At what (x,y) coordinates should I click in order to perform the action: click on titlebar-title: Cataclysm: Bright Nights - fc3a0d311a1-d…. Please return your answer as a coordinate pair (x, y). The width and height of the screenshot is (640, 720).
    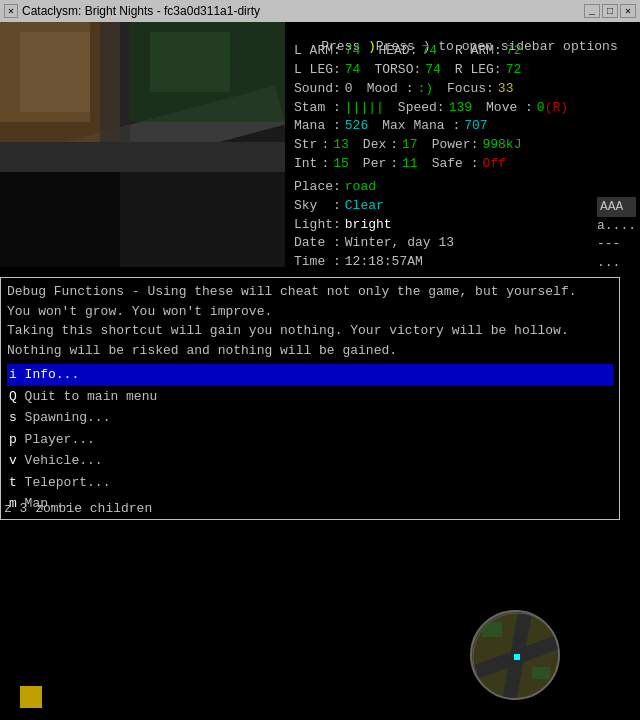
    Looking at the image, I should click on (141, 11).